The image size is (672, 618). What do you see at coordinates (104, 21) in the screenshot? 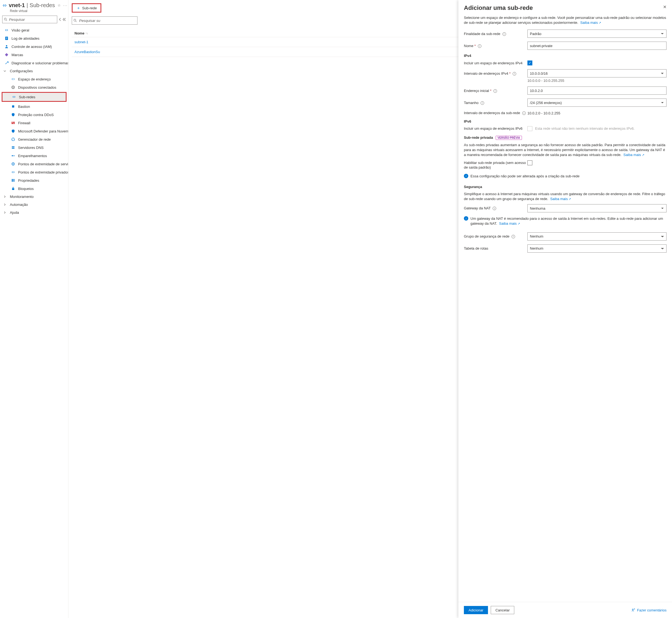
I see `subnet-search-input` at bounding box center [104, 21].